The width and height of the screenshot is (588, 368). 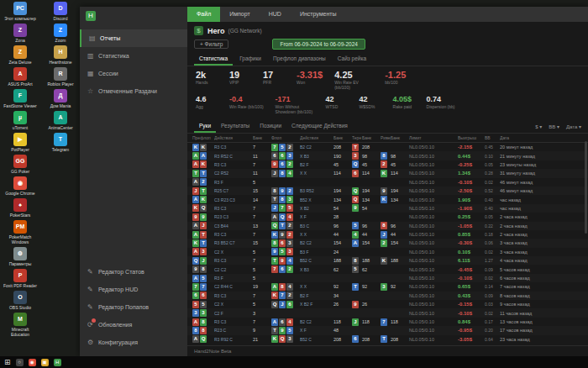 What do you see at coordinates (388, 147) in the screenshot?
I see `hand-row-1: KKR3 C37752B2 C2208T208NL0.05/0.10-2.15$…` at bounding box center [388, 147].